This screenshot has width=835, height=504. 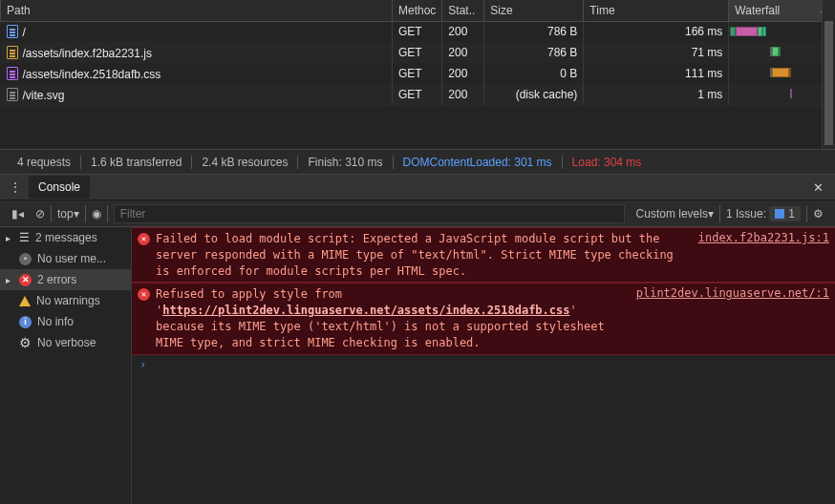 I want to click on warning-triangle-icon, so click(x=25, y=302).